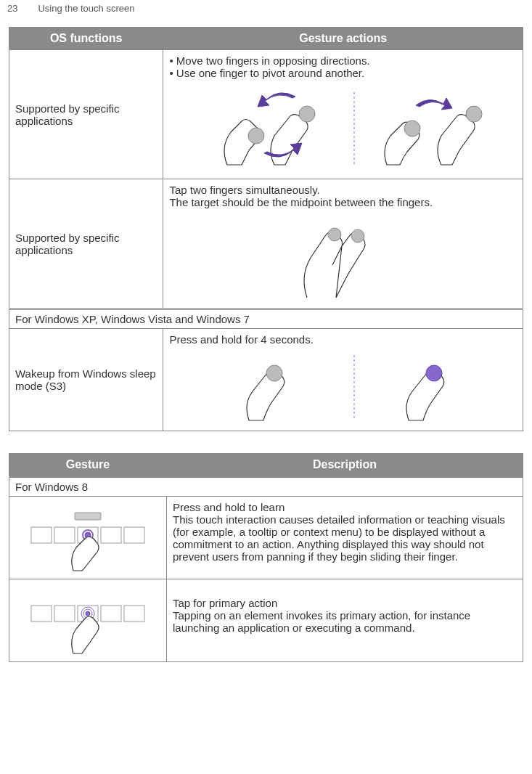 This screenshot has height=774, width=532. What do you see at coordinates (345, 603) in the screenshot?
I see `gesture-title: Tap for primary action` at bounding box center [345, 603].